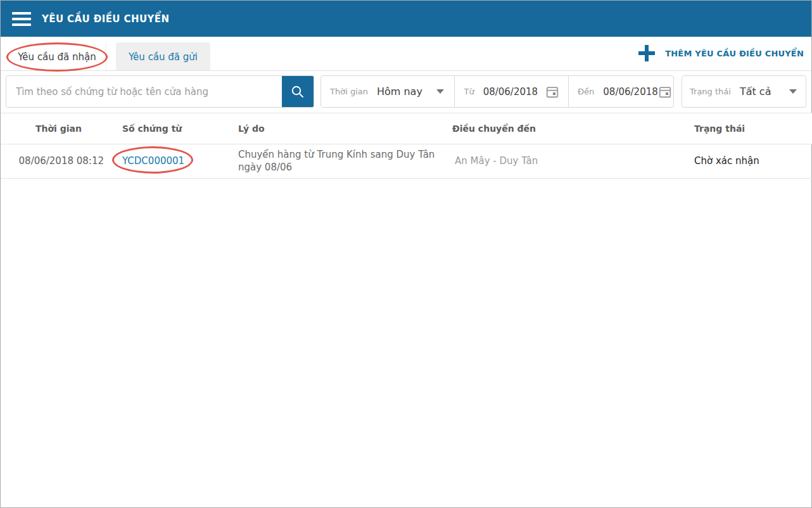 The width and height of the screenshot is (812, 508). What do you see at coordinates (406, 19) in the screenshot?
I see `app-header: YÊU CẦU ĐIỀU CHUYỂN` at bounding box center [406, 19].